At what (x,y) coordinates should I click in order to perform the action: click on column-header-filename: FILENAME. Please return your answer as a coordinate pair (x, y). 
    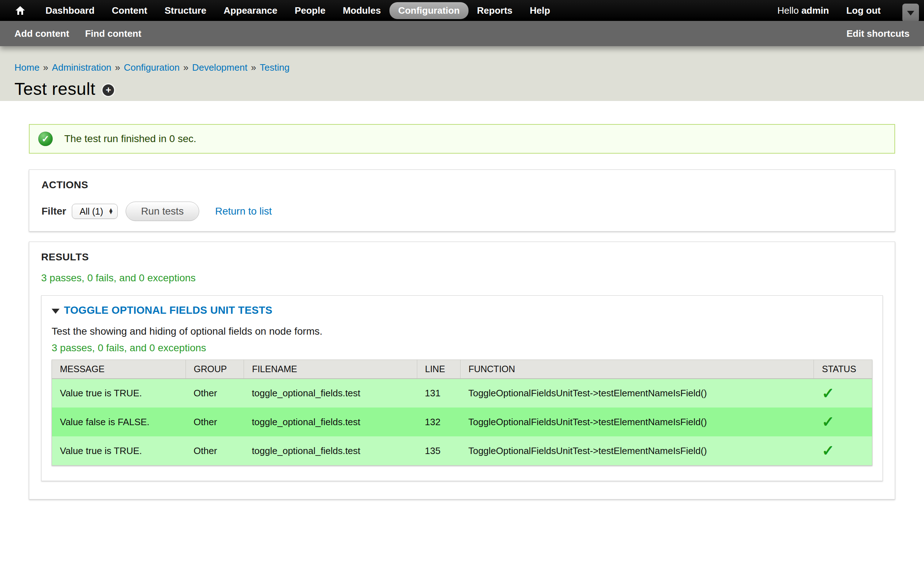
    Looking at the image, I should click on (331, 369).